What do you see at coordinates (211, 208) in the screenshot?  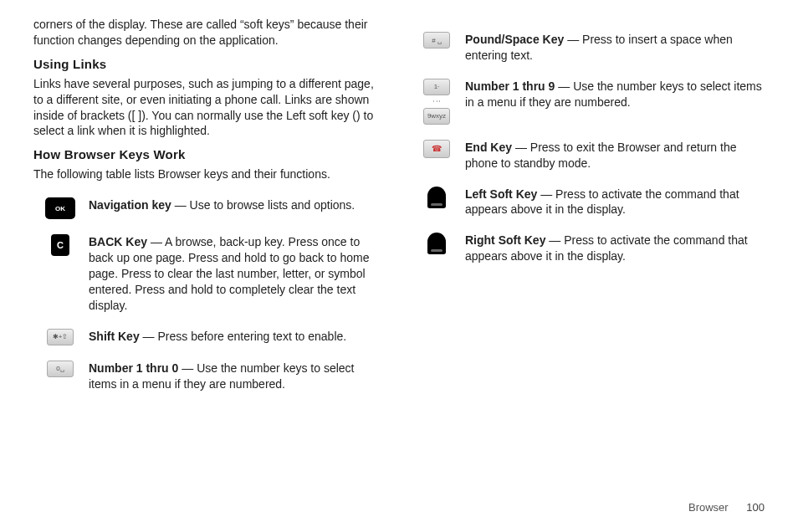 I see `key-row-navigation: OK Navigation key — Use to browse lists …` at bounding box center [211, 208].